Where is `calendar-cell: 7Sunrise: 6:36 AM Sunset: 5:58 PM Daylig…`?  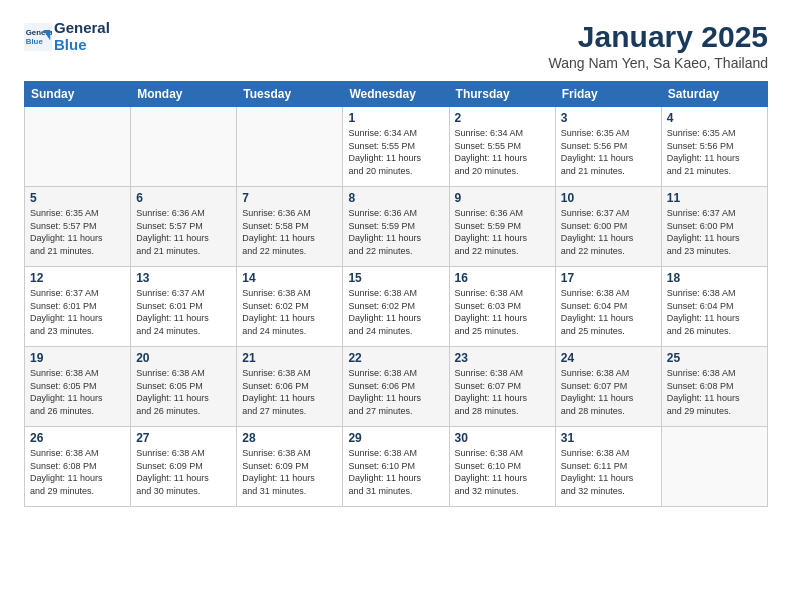 calendar-cell: 7Sunrise: 6:36 AM Sunset: 5:58 PM Daylig… is located at coordinates (290, 227).